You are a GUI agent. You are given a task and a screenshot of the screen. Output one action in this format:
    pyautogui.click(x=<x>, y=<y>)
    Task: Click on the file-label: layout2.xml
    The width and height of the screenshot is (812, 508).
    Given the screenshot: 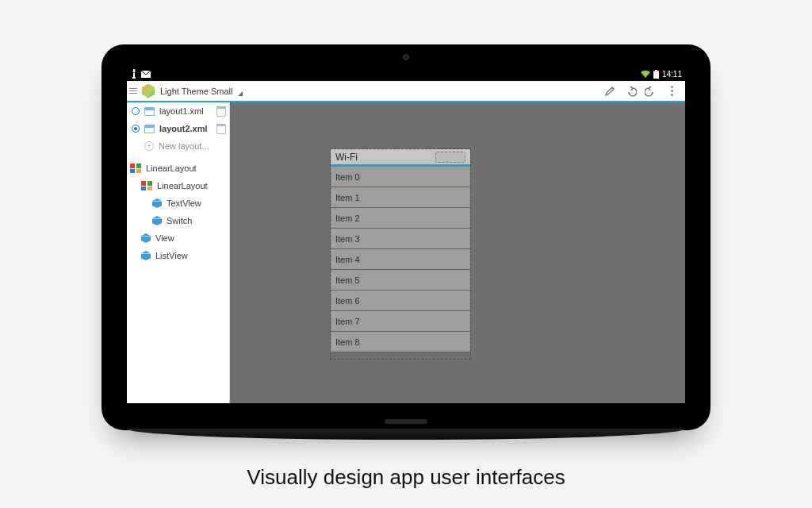 What is the action you would take?
    pyautogui.click(x=186, y=129)
    